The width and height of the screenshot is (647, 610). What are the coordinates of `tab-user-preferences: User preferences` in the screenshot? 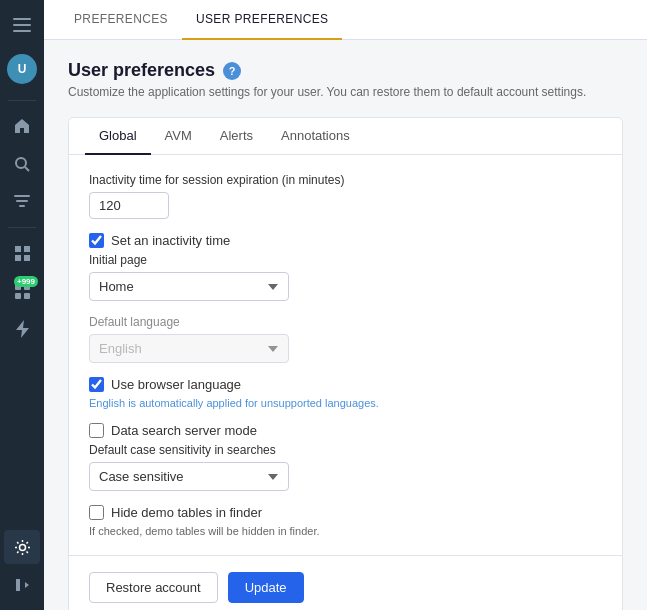 It's located at (262, 20).